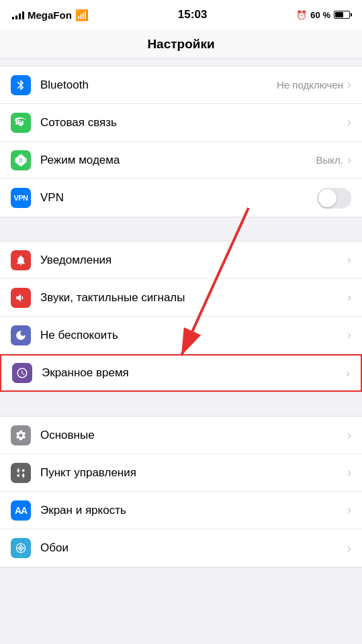  I want to click on general-right: ›, so click(349, 435).